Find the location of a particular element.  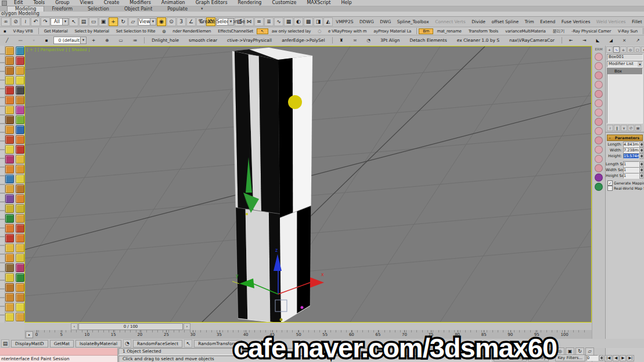

prev-frame-arrow: ‹ is located at coordinates (74, 327).